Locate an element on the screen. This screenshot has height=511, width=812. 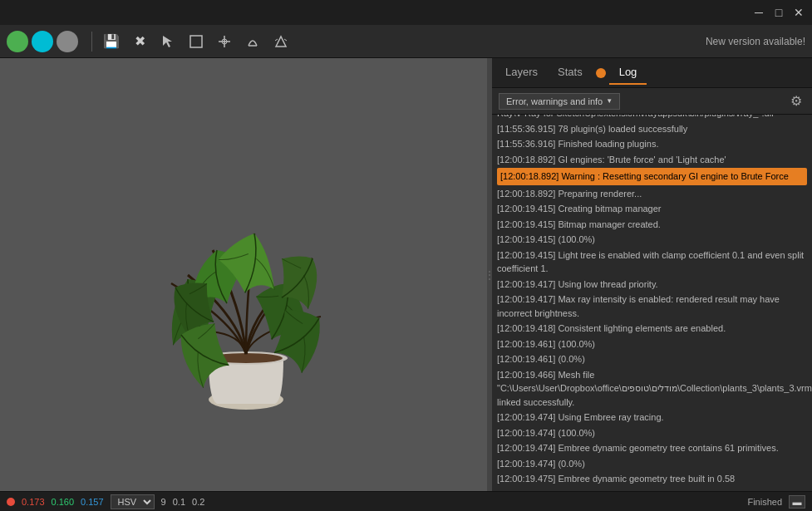
maximize-button: □ is located at coordinates (779, 12).